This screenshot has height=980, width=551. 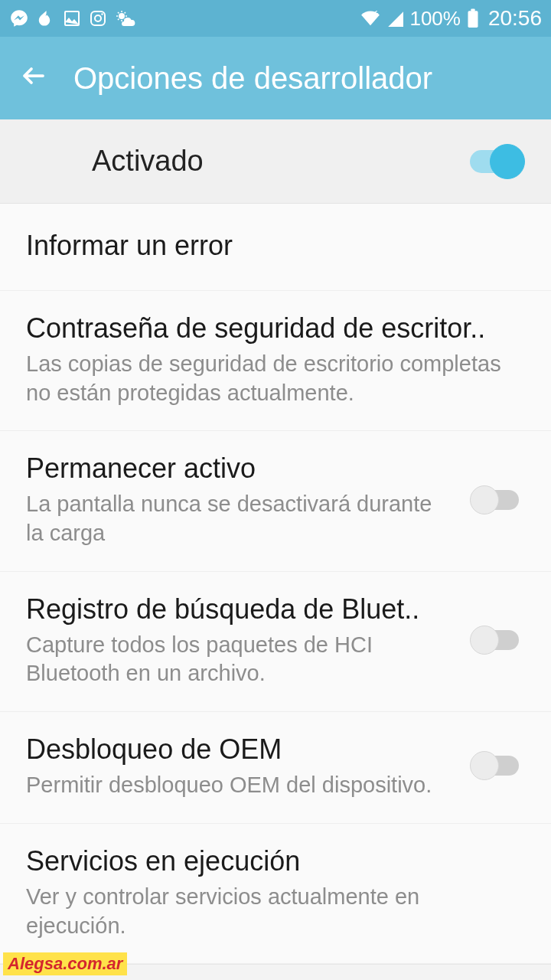 I want to click on master-toggle, so click(x=494, y=162).